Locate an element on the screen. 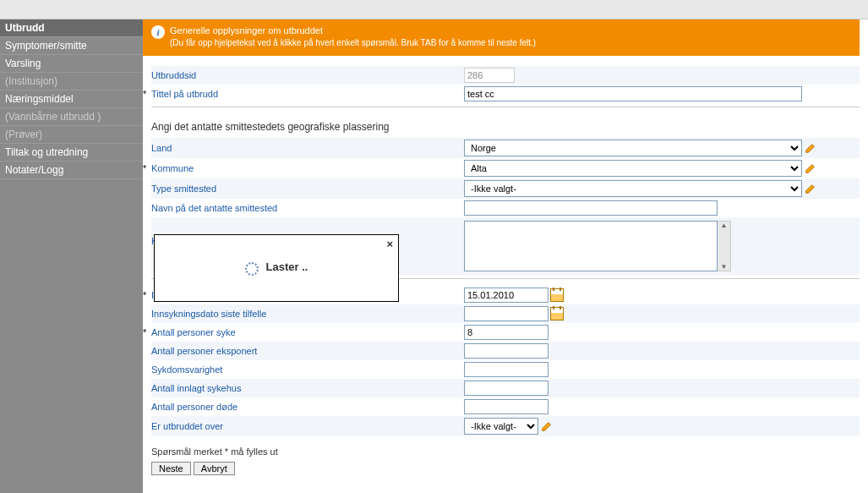 This screenshot has width=868, height=493. loading-modal: × Laster .. is located at coordinates (276, 268).